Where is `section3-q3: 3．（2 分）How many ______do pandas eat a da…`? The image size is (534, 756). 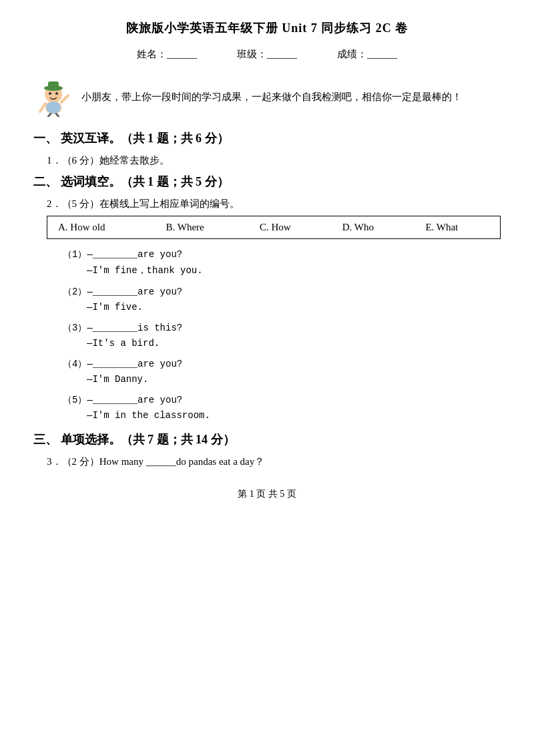
section3-q3: 3．（2 分）How many ______do pandas eat a da… is located at coordinates (267, 462).